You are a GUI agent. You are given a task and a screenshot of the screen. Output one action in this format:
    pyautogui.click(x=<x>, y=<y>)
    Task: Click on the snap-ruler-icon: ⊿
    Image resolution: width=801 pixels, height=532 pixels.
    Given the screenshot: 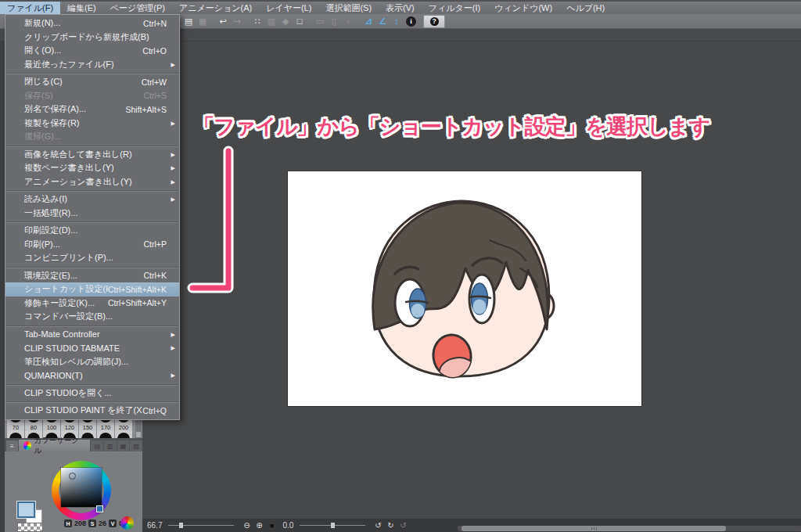 What is the action you would take?
    pyautogui.click(x=368, y=22)
    